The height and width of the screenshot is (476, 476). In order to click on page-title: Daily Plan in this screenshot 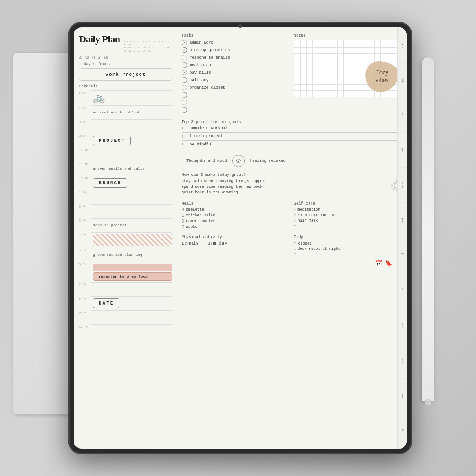, I will do `click(100, 39)`.